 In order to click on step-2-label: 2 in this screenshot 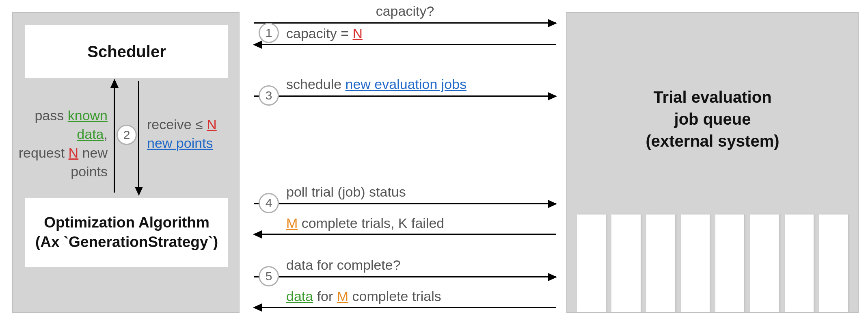, I will do `click(127, 135)`.